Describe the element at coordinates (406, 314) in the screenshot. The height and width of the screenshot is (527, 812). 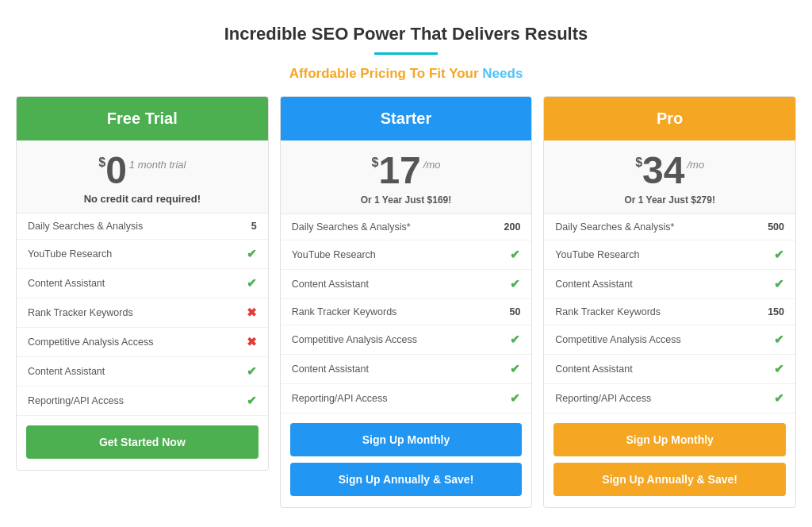
I see `features-list-starter: Daily Searches & Analysis*200YouTube Res…` at that location.